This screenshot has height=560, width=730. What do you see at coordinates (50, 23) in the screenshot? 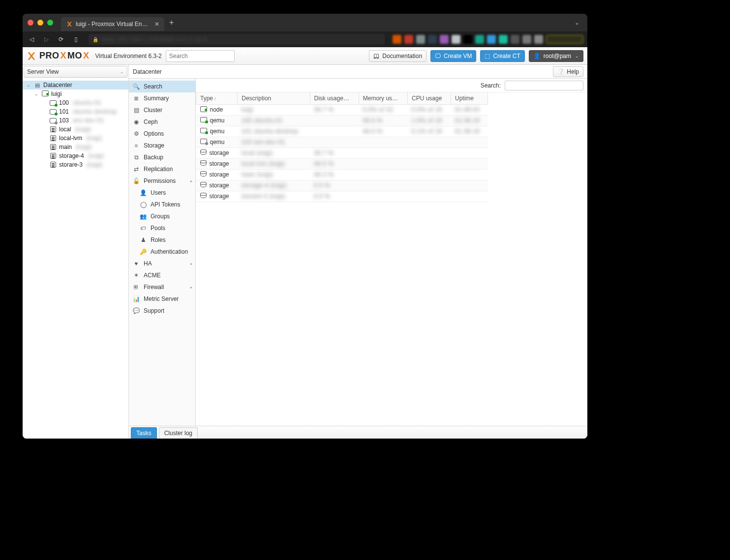
I see `window-maximize-button` at bounding box center [50, 23].